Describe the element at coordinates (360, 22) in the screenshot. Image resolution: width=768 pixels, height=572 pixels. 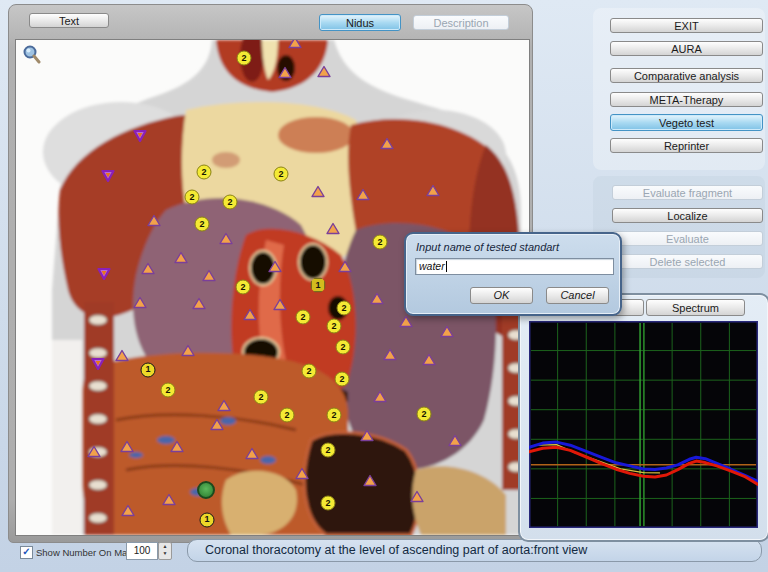
I see `tab-nidus: Nidus` at that location.